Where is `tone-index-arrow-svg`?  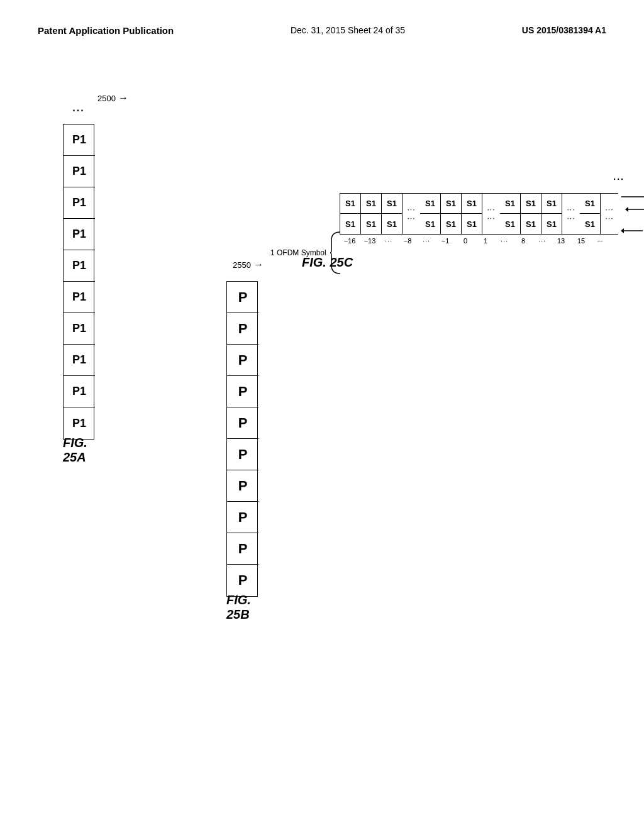
tone-index-arrow-svg is located at coordinates (633, 197).